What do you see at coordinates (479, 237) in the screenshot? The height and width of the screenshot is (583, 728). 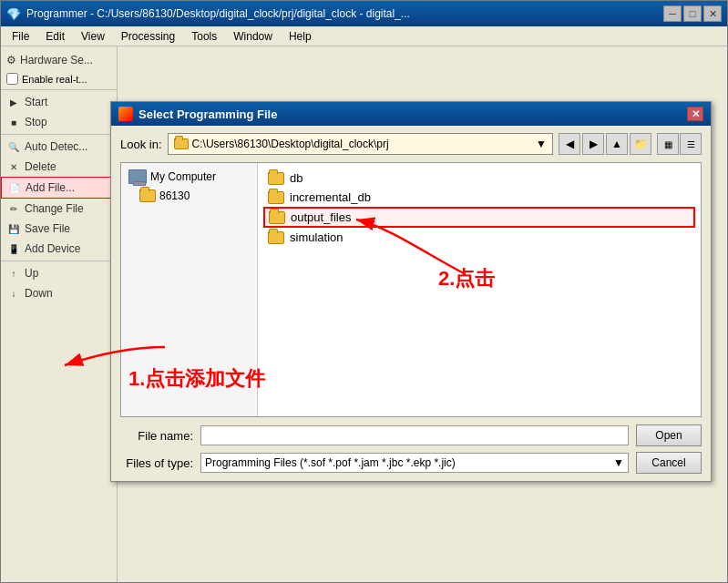 I see `file-item-simulation: simulation` at bounding box center [479, 237].